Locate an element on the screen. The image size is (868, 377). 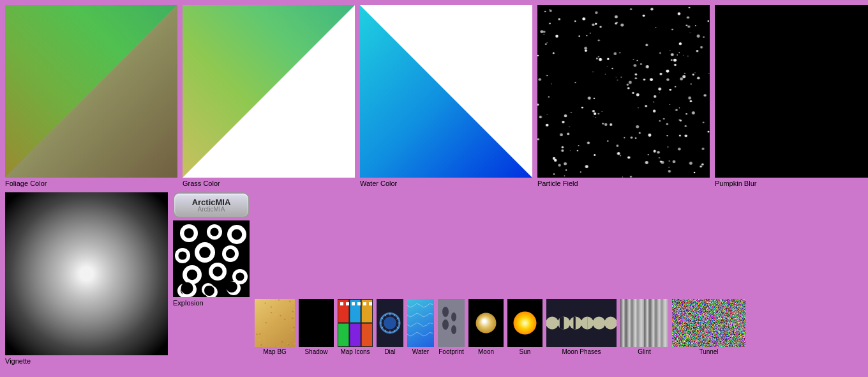
thumb-pumpkin is located at coordinates (791, 91).